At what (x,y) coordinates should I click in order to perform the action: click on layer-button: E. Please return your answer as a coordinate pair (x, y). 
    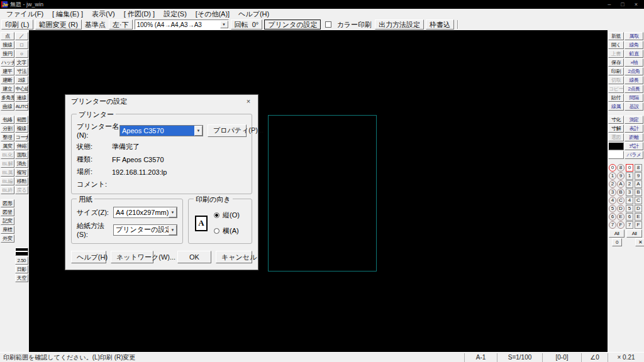
    Looking at the image, I should click on (621, 217).